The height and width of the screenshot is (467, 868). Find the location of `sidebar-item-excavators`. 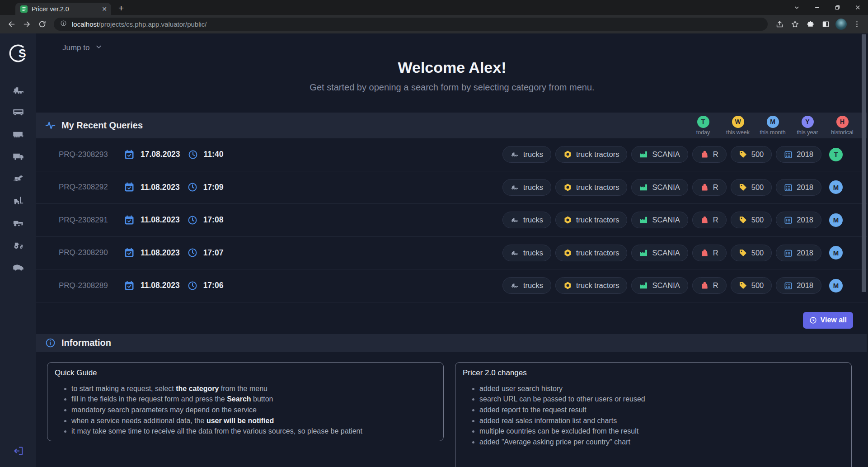

sidebar-item-excavators is located at coordinates (18, 179).